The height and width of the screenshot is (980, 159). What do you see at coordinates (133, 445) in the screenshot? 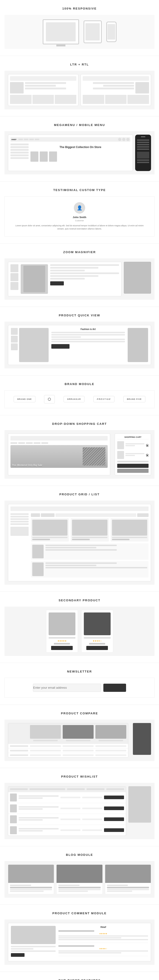
I see `cart-item1: ✕` at bounding box center [133, 445].